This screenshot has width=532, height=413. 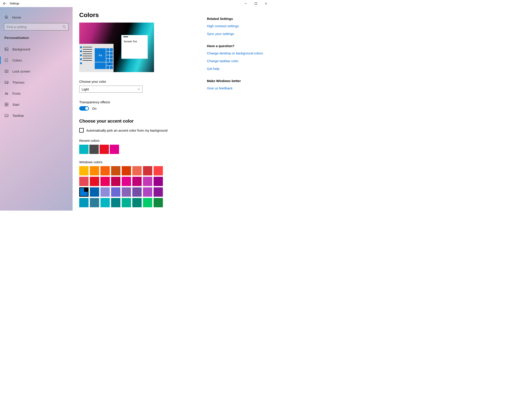 I want to click on choose-color-value: Light, so click(x=85, y=89).